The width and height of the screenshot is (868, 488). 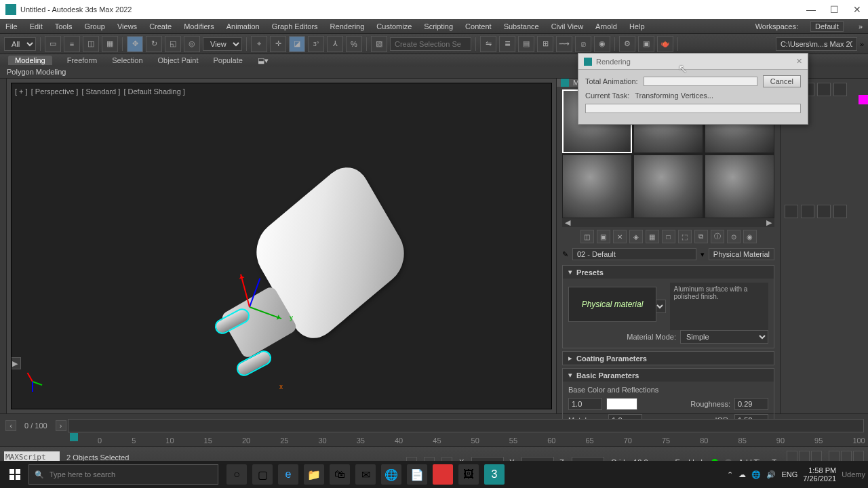 What do you see at coordinates (750, 237) in the screenshot?
I see `options-icon: ◉` at bounding box center [750, 237].